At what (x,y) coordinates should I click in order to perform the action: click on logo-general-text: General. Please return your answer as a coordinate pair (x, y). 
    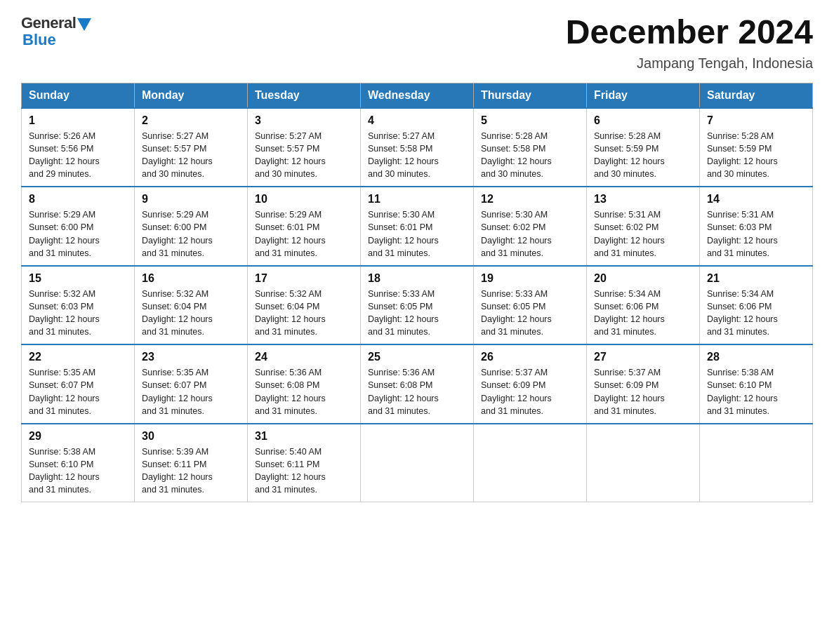
    Looking at the image, I should click on (48, 23).